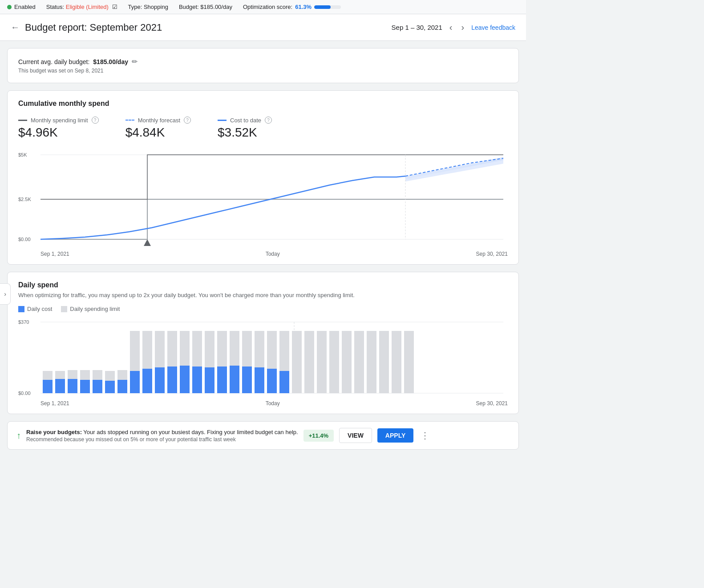  I want to click on date-range: Sep 1 – 30, 2021, so click(417, 28).